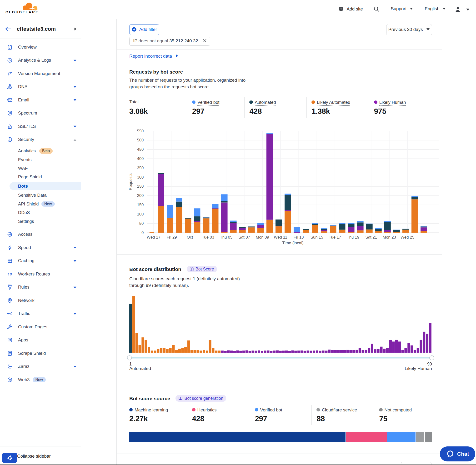 Image resolution: width=476 pixels, height=465 pixels. What do you see at coordinates (131, 182) in the screenshot?
I see `svg-text: Requests` at bounding box center [131, 182].